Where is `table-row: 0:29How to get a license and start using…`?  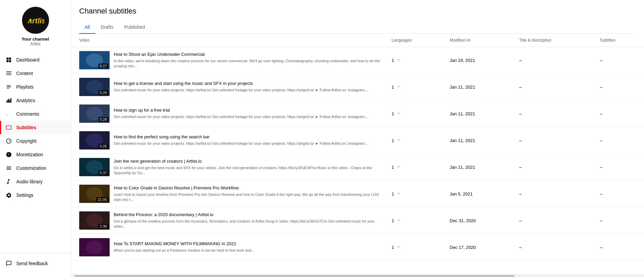 table-row: 0:29How to get a license and start using… is located at coordinates (357, 87).